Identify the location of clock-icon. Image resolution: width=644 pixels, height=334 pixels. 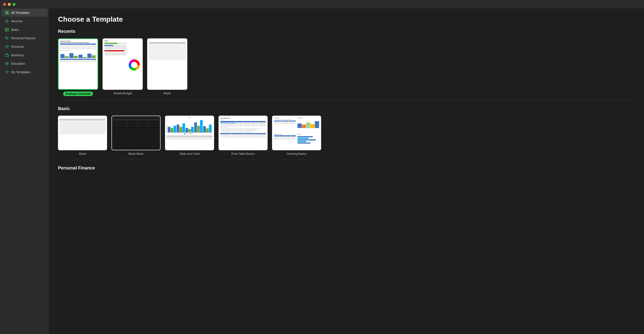
(7, 21).